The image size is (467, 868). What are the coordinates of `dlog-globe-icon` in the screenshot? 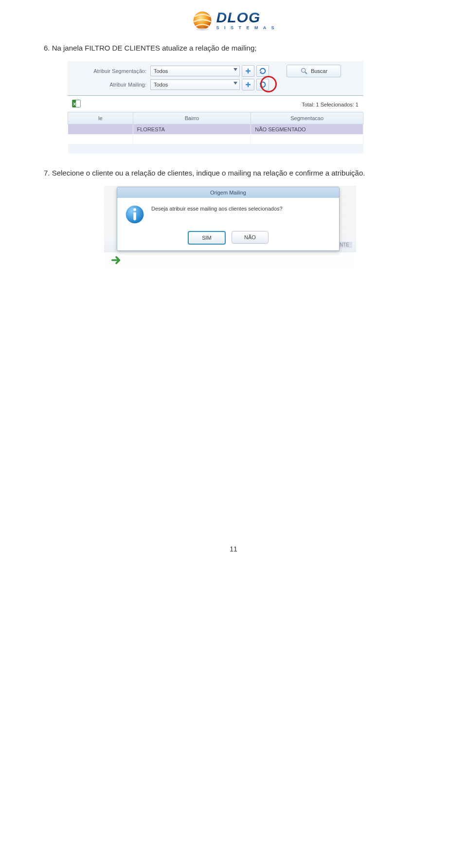 It's located at (202, 20).